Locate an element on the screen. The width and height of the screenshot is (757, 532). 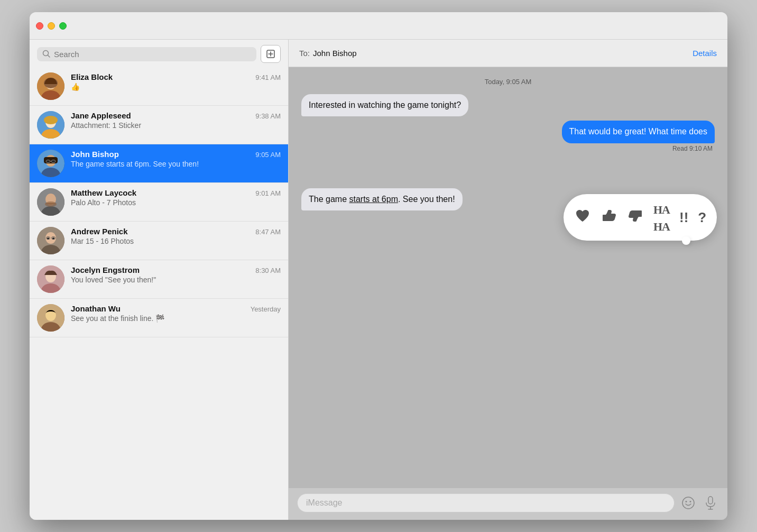
conversation-info-john: John Bishop 9:05 AM The game starts at 6… is located at coordinates (176, 159).